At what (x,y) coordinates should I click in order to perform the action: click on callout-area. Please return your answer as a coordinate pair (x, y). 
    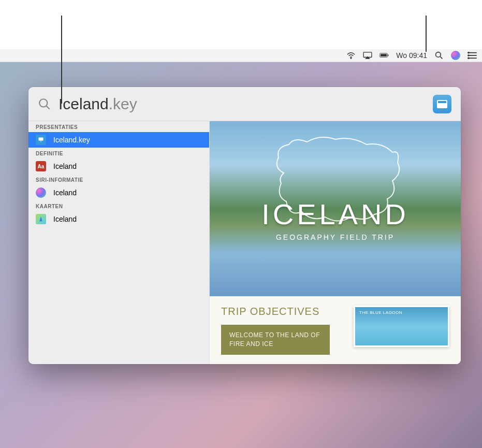
    Looking at the image, I should click on (241, 25).